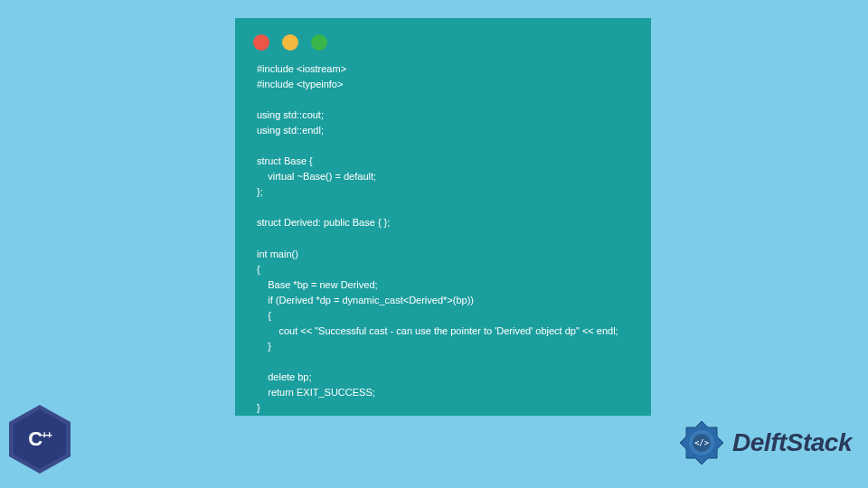 This screenshot has height=488, width=868. What do you see at coordinates (290, 42) in the screenshot?
I see `minimize-icon` at bounding box center [290, 42].